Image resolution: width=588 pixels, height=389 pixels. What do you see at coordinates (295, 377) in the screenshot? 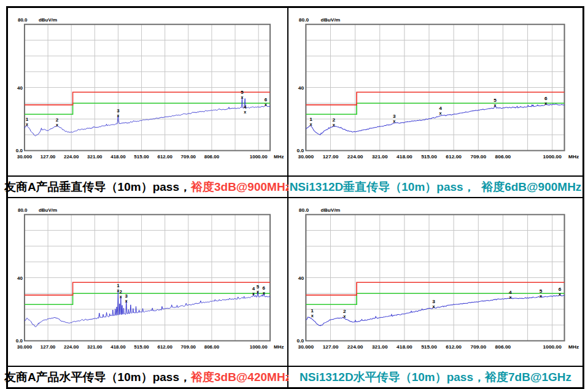
I see `caption-row-horizontal: 友商A产品水平传导（10m）pass，裕度3dB@420MHz NSi1312D…` at bounding box center [295, 377].